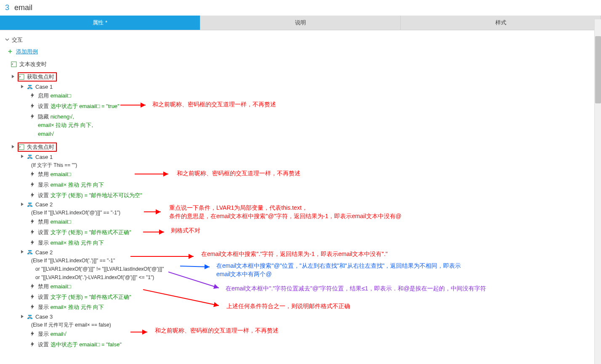 The width and height of the screenshot is (601, 364). What do you see at coordinates (288, 306) in the screenshot?
I see `annotation-text: 上述任何条件符合之一，则说明邮件格式不正确` at bounding box center [288, 306].